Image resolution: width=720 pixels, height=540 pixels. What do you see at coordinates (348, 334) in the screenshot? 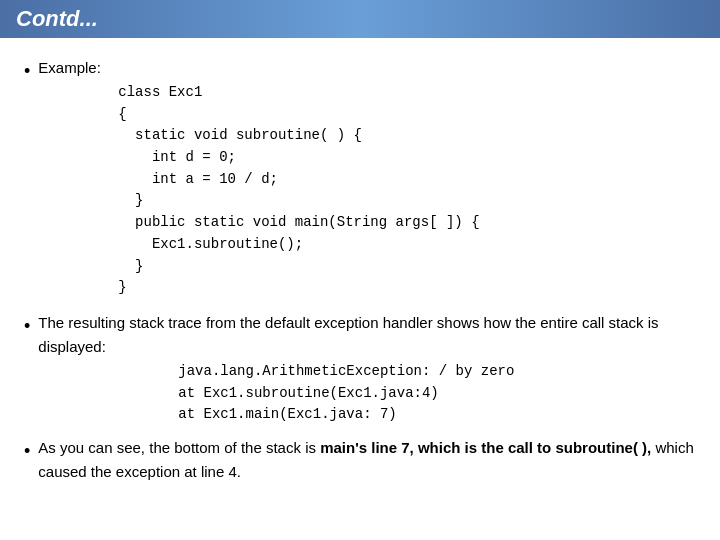
I see `bullet2-text: The resulting stack trace from the defau…` at bounding box center [348, 334].